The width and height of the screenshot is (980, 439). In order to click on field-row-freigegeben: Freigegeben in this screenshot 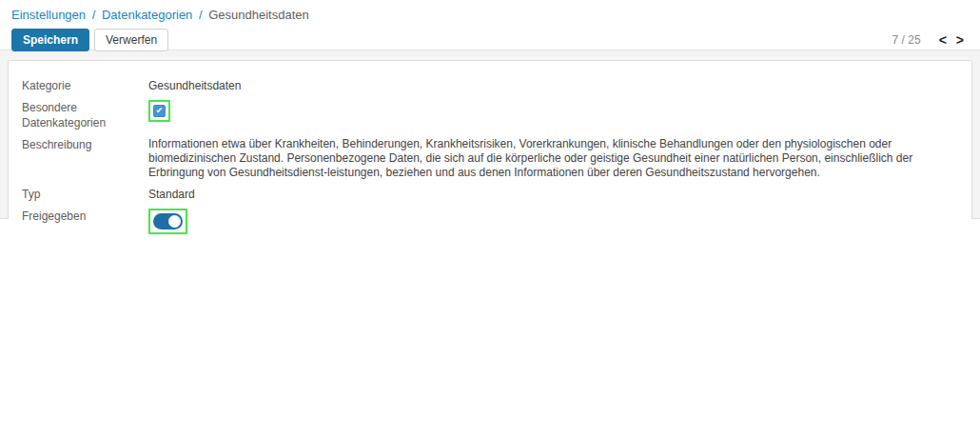, I will do `click(490, 221)`.